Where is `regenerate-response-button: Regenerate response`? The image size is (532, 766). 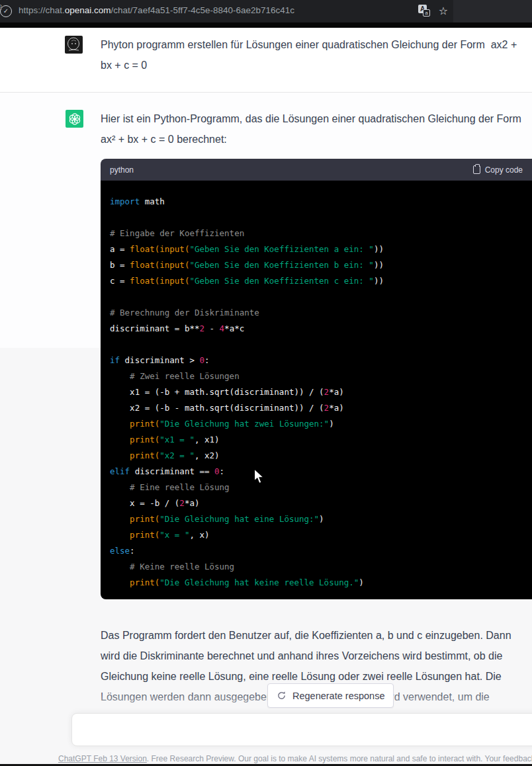 regenerate-response-button: Regenerate response is located at coordinates (331, 696).